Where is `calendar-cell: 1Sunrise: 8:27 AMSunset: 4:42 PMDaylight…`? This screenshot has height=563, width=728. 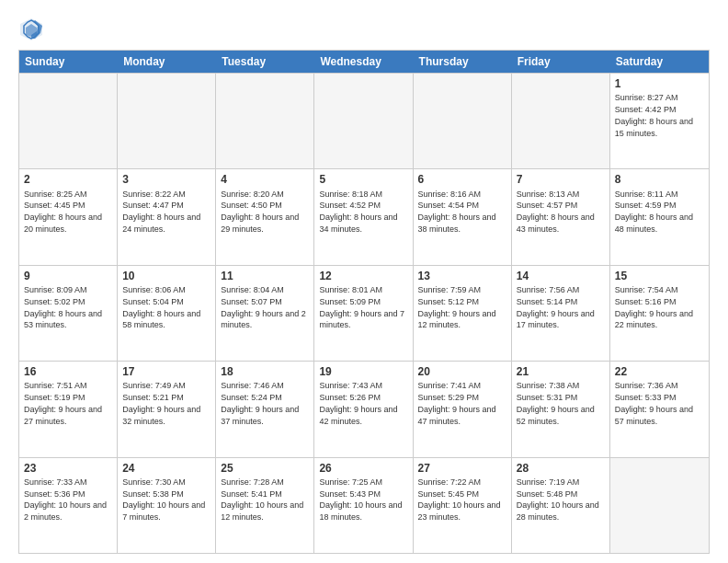
calendar-cell: 1Sunrise: 8:27 AMSunset: 4:42 PMDaylight… is located at coordinates (660, 121).